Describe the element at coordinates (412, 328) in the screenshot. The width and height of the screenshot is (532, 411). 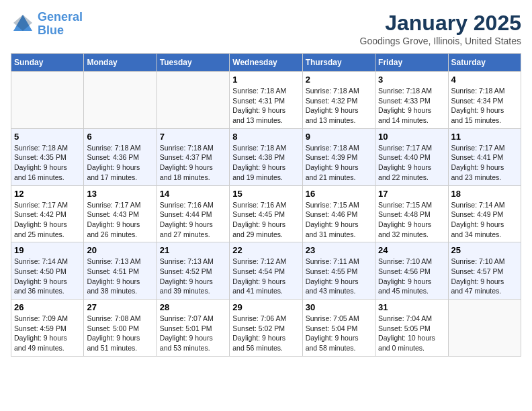
I see `calendar-cell: 31Sunrise: 7:04 AM Sunset: 5:05 PM Dayli…` at that location.